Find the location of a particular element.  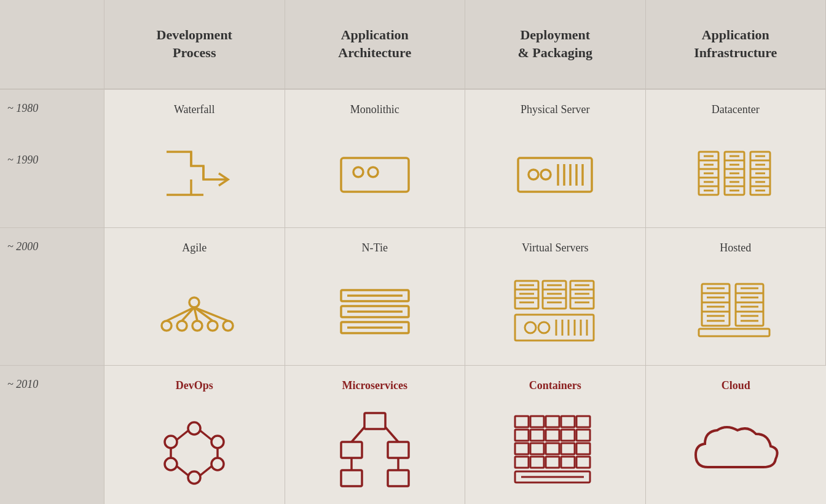

virtual-servers-icon is located at coordinates (555, 312).